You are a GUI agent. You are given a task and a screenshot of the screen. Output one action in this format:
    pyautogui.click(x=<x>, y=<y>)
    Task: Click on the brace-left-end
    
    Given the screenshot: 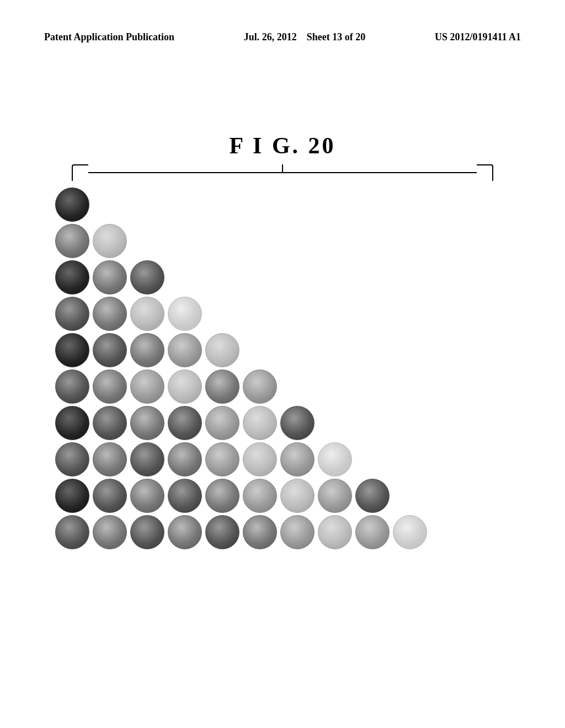 What is the action you would take?
    pyautogui.click(x=80, y=173)
    